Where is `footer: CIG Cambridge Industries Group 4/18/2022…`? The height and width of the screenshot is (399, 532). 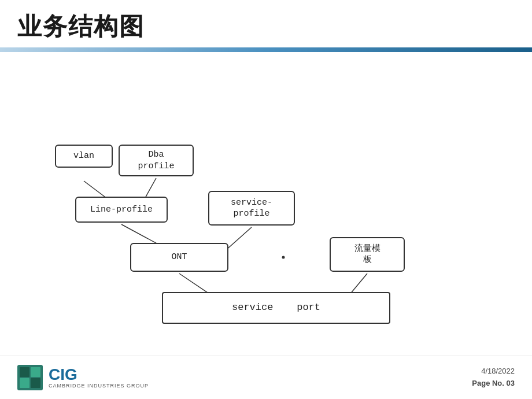 footer: CIG Cambridge Industries Group 4/18/2022… is located at coordinates (266, 377).